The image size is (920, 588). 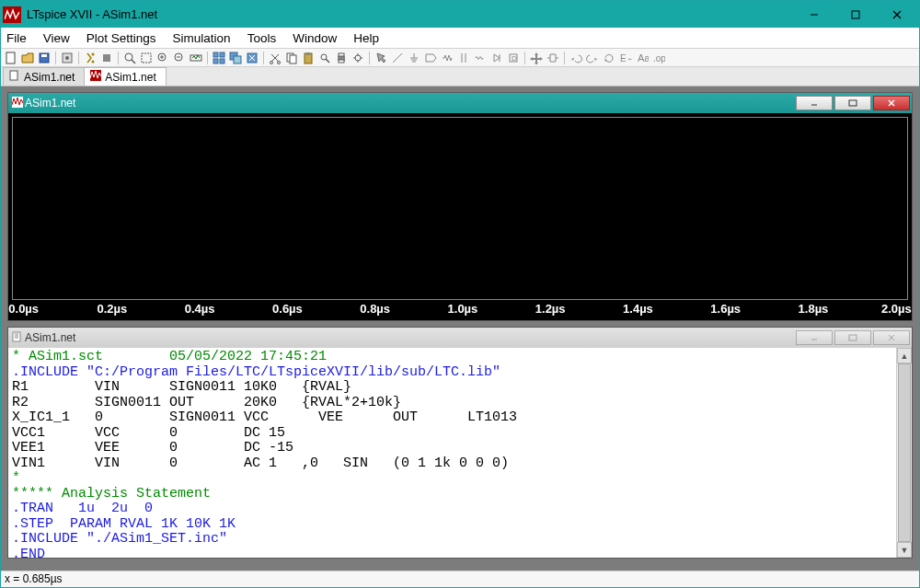 What do you see at coordinates (904, 453) in the screenshot?
I see `scroll-thumb` at bounding box center [904, 453].